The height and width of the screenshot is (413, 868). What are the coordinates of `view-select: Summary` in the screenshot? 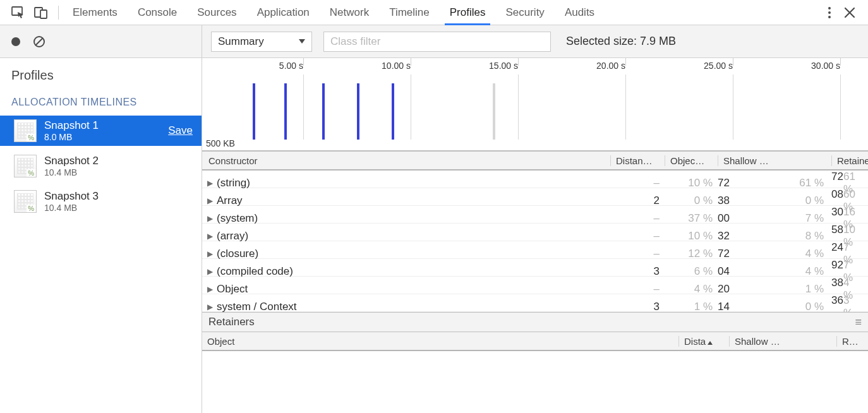 It's located at (262, 42).